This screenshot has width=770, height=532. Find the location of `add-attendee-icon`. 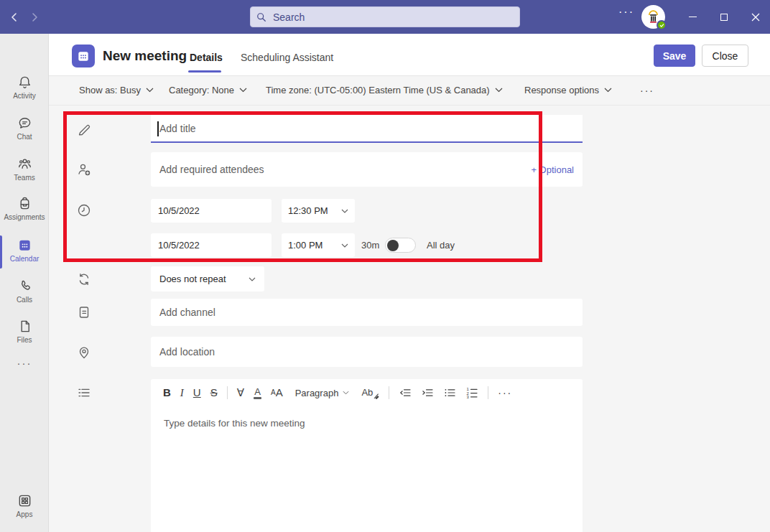

add-attendee-icon is located at coordinates (84, 169).